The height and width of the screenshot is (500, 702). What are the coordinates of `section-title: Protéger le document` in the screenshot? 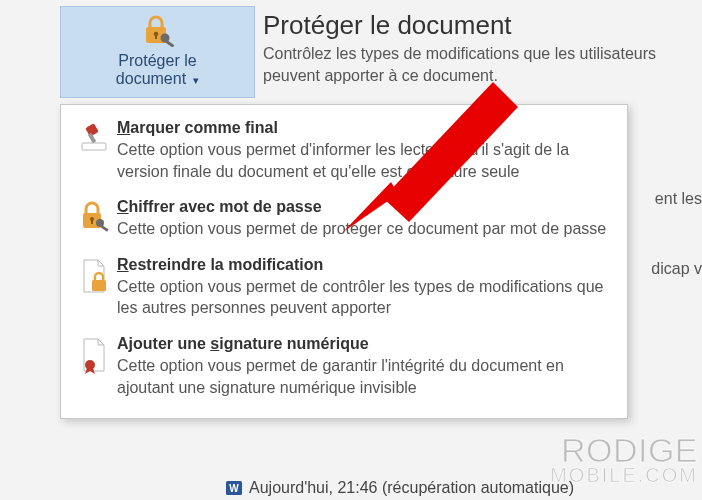 It's located at (482, 26).